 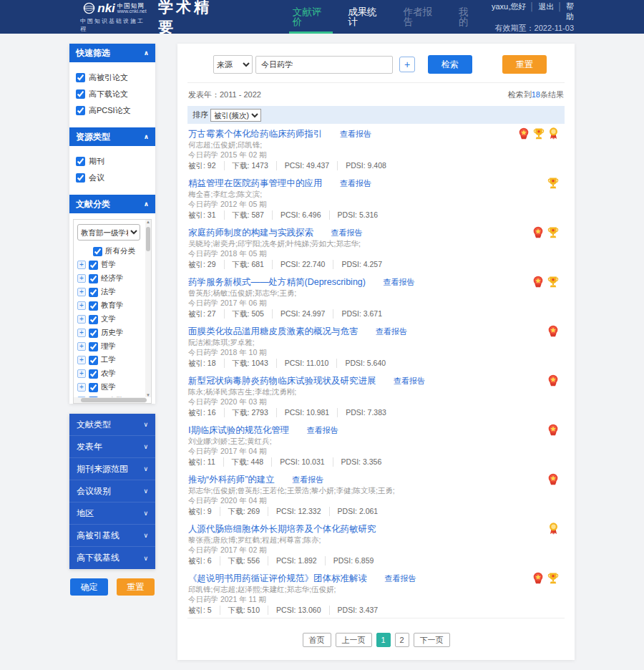 What do you see at coordinates (109, 319) in the screenshot?
I see `category-tree-row: + 文学` at bounding box center [109, 319].